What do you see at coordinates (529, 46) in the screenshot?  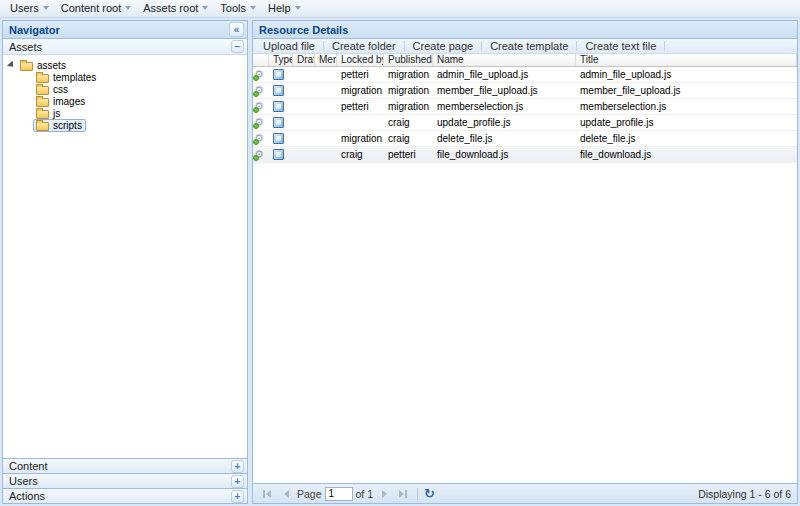 I see `create-template-button: Create template` at bounding box center [529, 46].